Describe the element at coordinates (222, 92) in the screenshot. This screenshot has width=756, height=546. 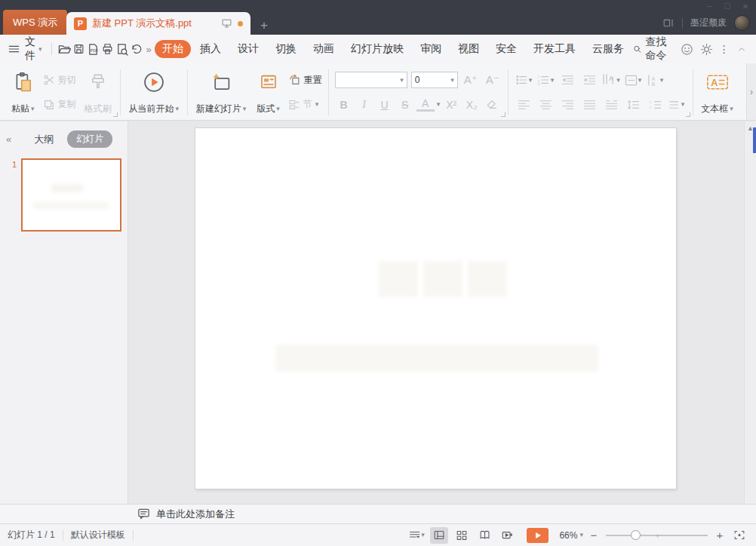
I see `new-slide-button: 新建幻灯片▾` at that location.